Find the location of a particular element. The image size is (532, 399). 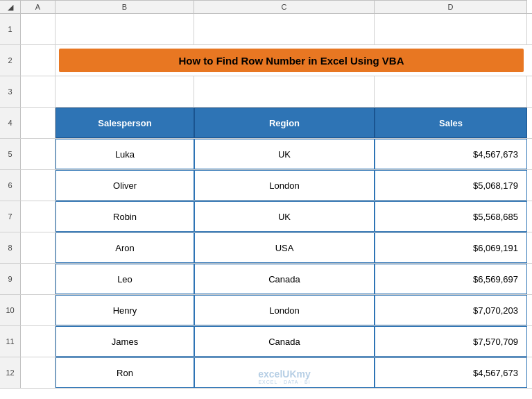

table-row: 12 Ron excelUKmy EXCEL · DATA · BI $4,56… is located at coordinates (266, 373).